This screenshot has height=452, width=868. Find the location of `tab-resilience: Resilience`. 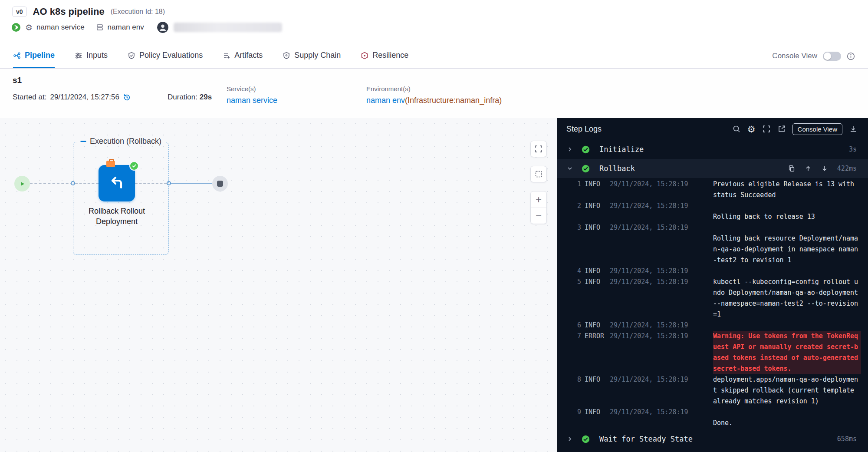

tab-resilience: Resilience is located at coordinates (385, 56).